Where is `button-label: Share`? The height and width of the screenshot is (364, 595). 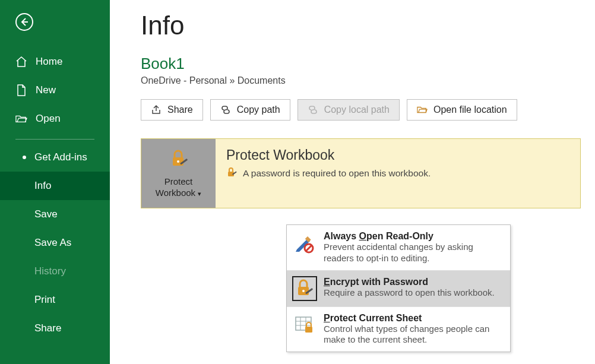
button-label: Share is located at coordinates (181, 110).